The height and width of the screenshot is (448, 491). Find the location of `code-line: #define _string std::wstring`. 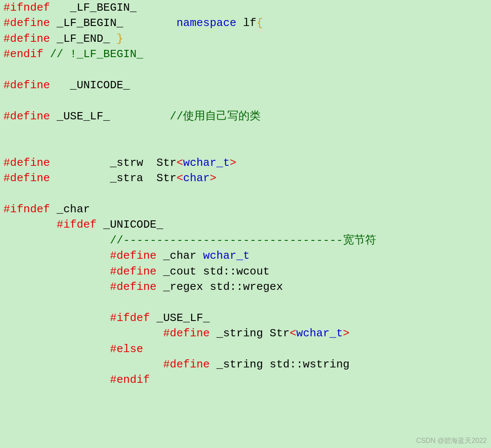

code-line: #define _string std::wstring is located at coordinates (177, 364).